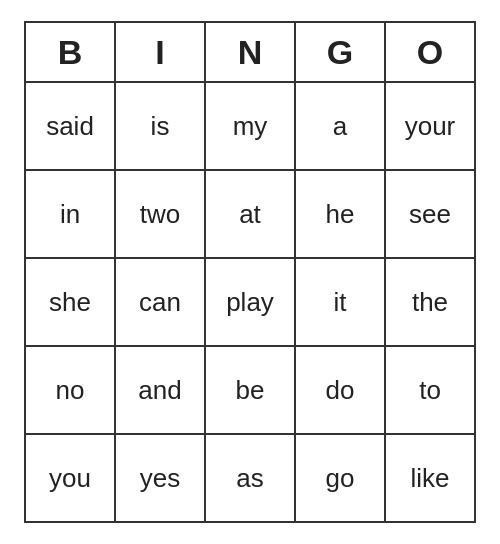 This screenshot has width=500, height=544. What do you see at coordinates (161, 479) in the screenshot?
I see `bingo-cell-4-1: yes` at bounding box center [161, 479].